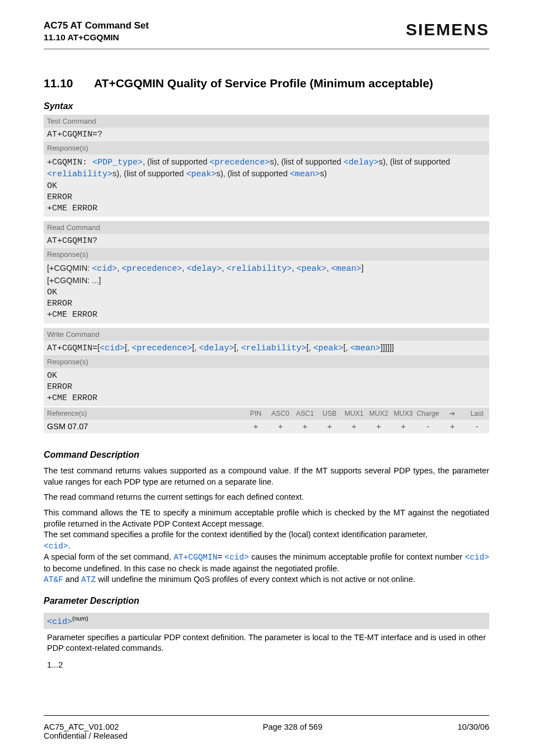 The height and width of the screenshot is (756, 534). What do you see at coordinates (266, 518) in the screenshot?
I see `desc-p3a: This command allows the TE to specify a …` at bounding box center [266, 518].